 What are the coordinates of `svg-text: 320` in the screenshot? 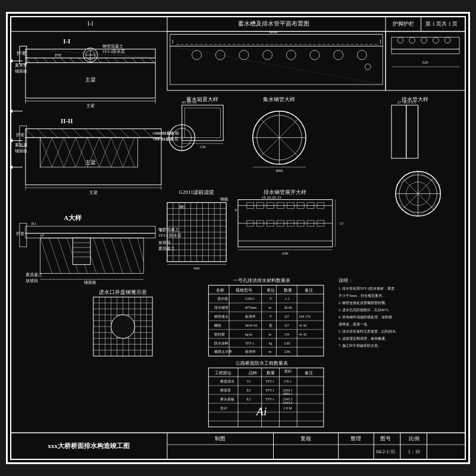 It's located at (425, 62).